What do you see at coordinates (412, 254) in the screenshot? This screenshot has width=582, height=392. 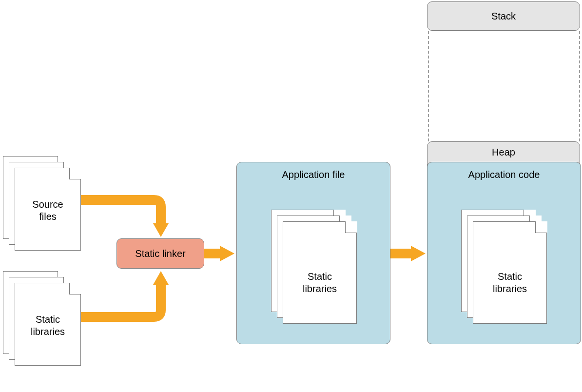 I see `arrow-appfile-to-appcode` at bounding box center [412, 254].